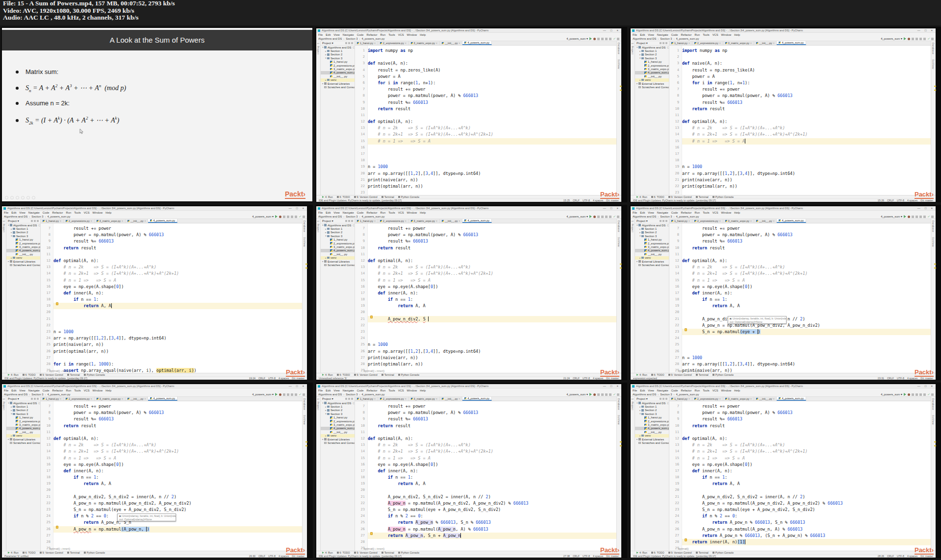 This screenshot has height=560, width=941. What do you see at coordinates (337, 243) in the screenshot?
I see `project-tree-item: 2_expressions.py` at bounding box center [337, 243].